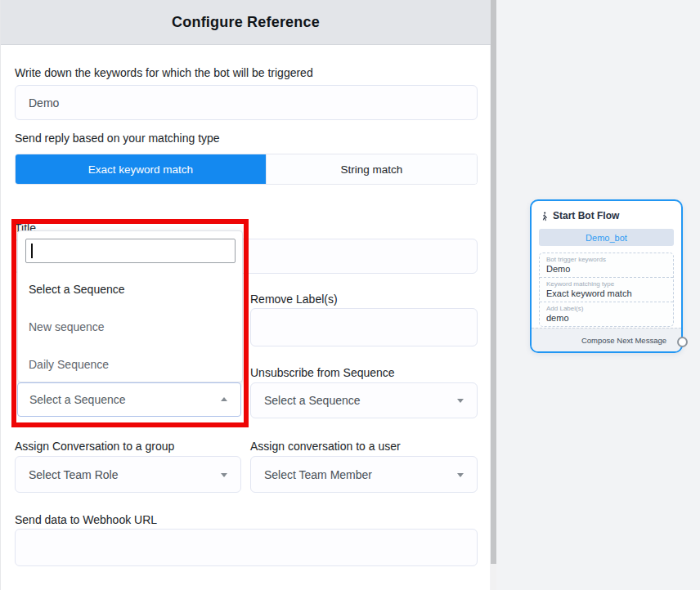  Describe the element at coordinates (246, 548) in the screenshot. I see `webhook-url-input` at that location.